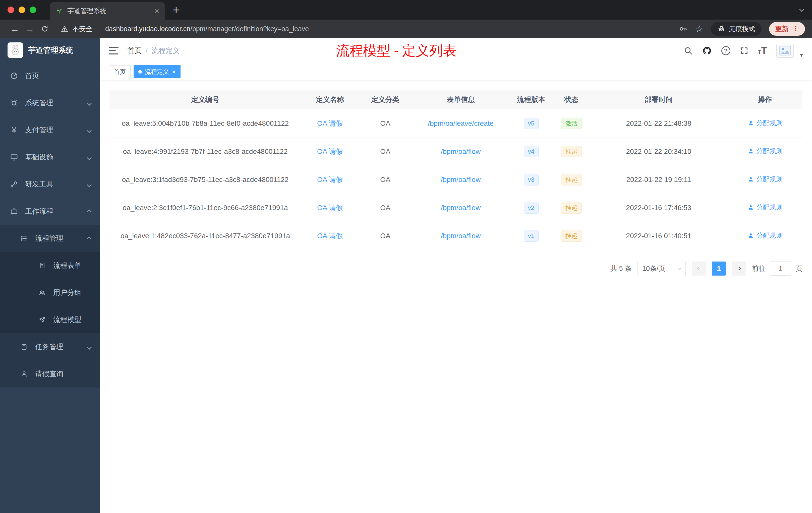 Image resolution: width=812 pixels, height=513 pixels. Describe the element at coordinates (14, 76) in the screenshot. I see `dashboard-icon` at that location.